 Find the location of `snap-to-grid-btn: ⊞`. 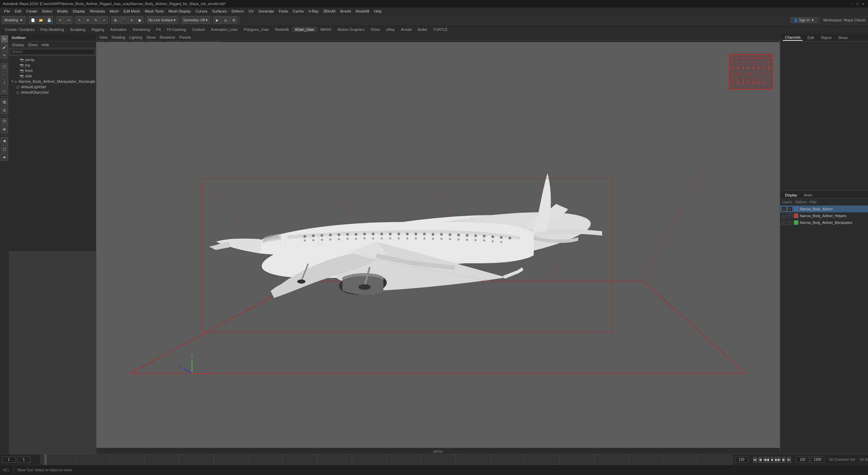

snap-to-grid-btn: ⊞ is located at coordinates (4, 102).